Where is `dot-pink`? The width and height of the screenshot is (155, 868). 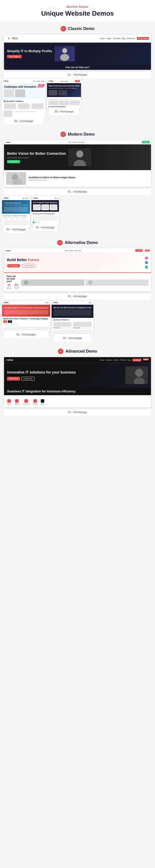
dot-pink is located at coordinates (147, 258).